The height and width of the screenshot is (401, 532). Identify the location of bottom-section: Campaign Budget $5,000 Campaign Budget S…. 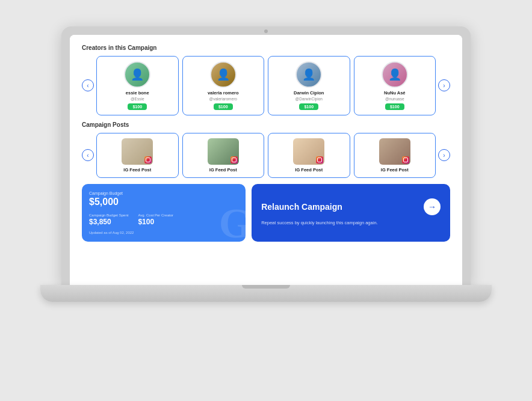
(266, 213).